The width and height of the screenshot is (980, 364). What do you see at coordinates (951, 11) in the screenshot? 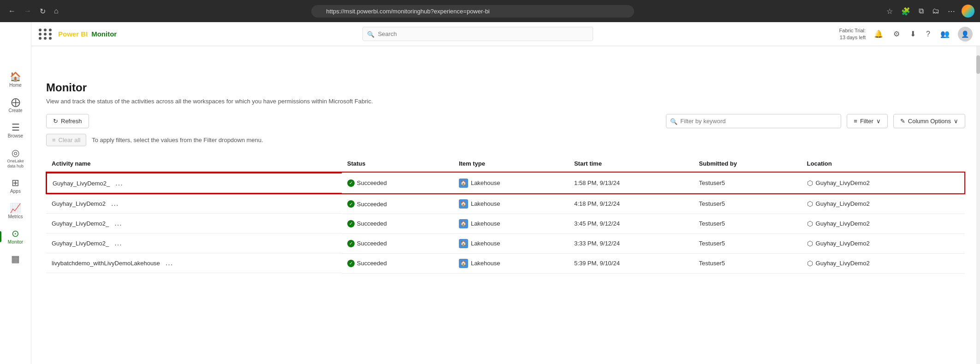
I see `more-icon: ⋯` at bounding box center [951, 11].